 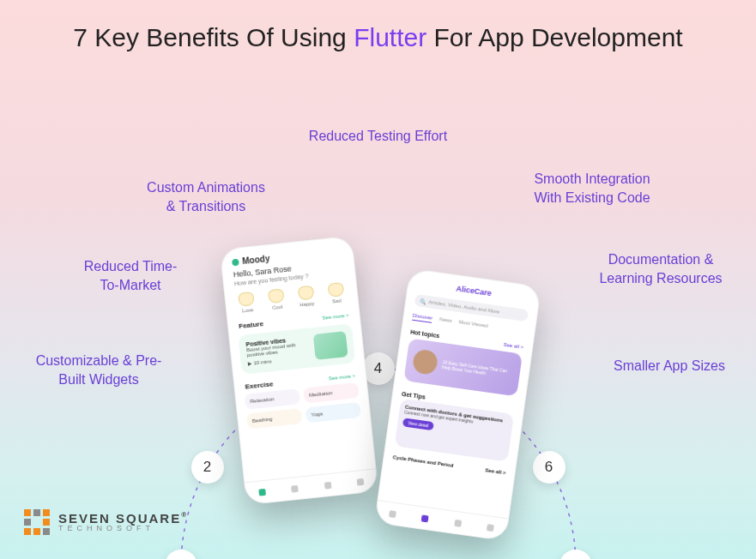 What do you see at coordinates (208, 467) in the screenshot?
I see `benefit-node-2: 2` at bounding box center [208, 467].